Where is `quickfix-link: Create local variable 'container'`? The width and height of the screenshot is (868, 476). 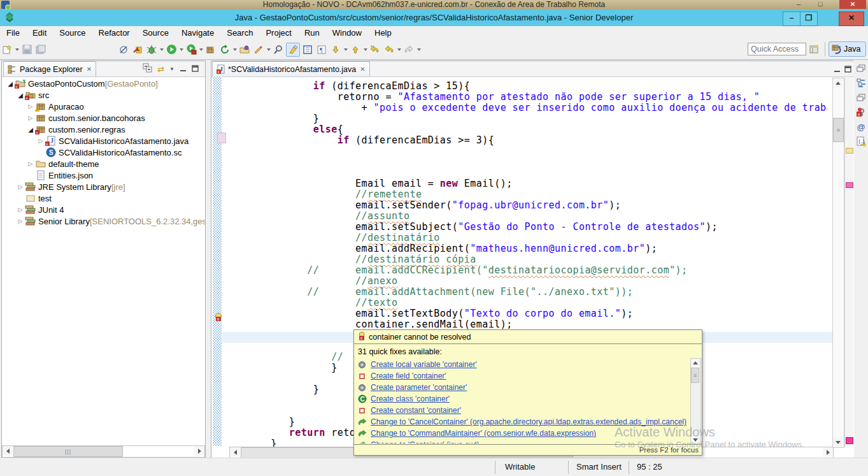
quickfix-link: Create local variable 'container' is located at coordinates (424, 364).